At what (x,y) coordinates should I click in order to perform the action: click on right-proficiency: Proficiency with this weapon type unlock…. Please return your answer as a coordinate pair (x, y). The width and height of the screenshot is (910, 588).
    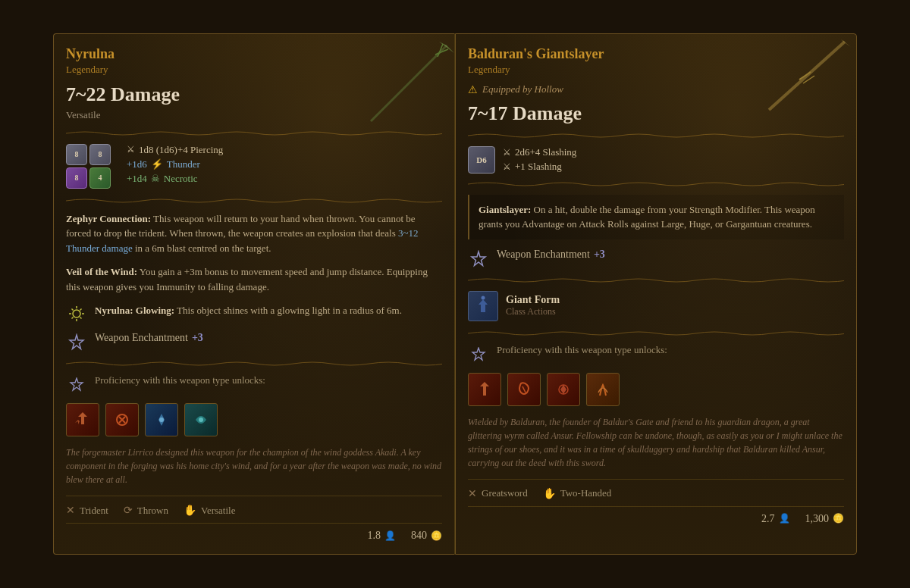
    Looking at the image, I should click on (656, 375).